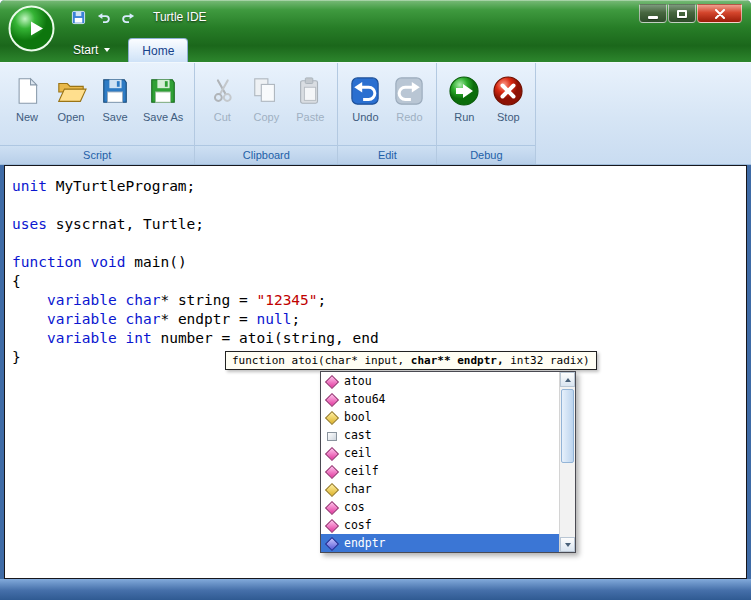 Image resolution: width=751 pixels, height=600 pixels. What do you see at coordinates (464, 106) in the screenshot?
I see `run-button: Run` at bounding box center [464, 106].